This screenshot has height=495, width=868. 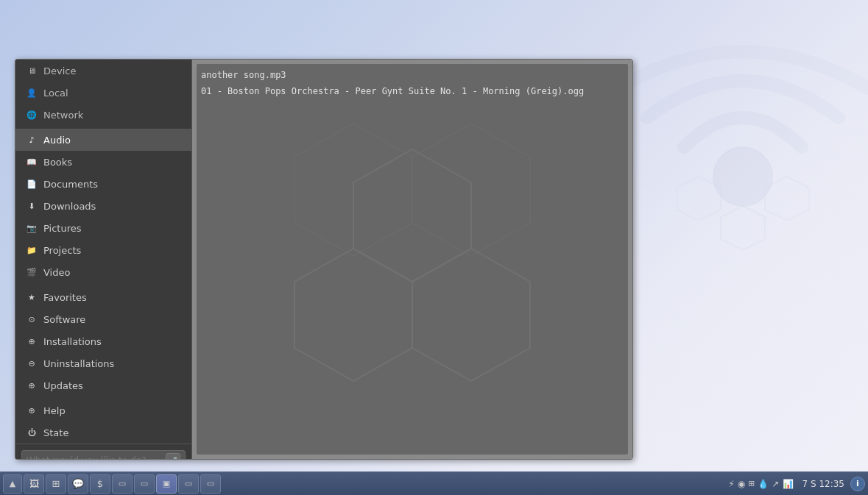 I want to click on sidebar-item-updates: ⊕ Updates, so click(x=103, y=385).